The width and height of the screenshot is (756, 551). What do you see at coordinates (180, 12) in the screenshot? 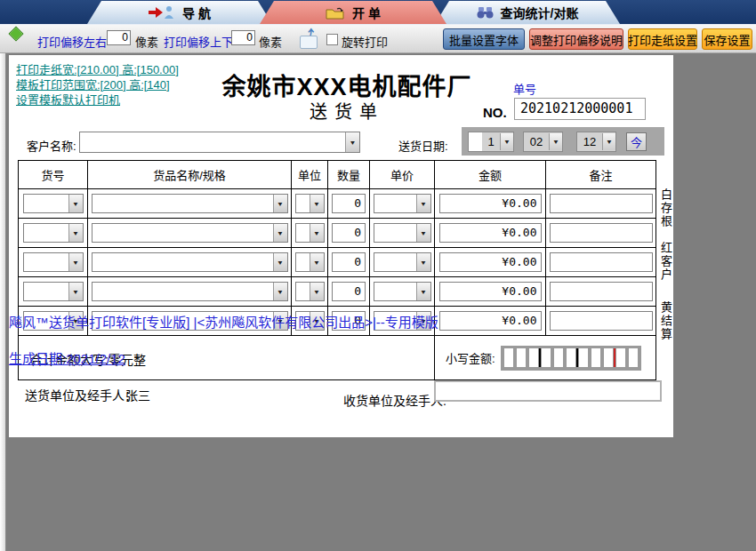
I see `tab-navigation: 导 航` at bounding box center [180, 12].